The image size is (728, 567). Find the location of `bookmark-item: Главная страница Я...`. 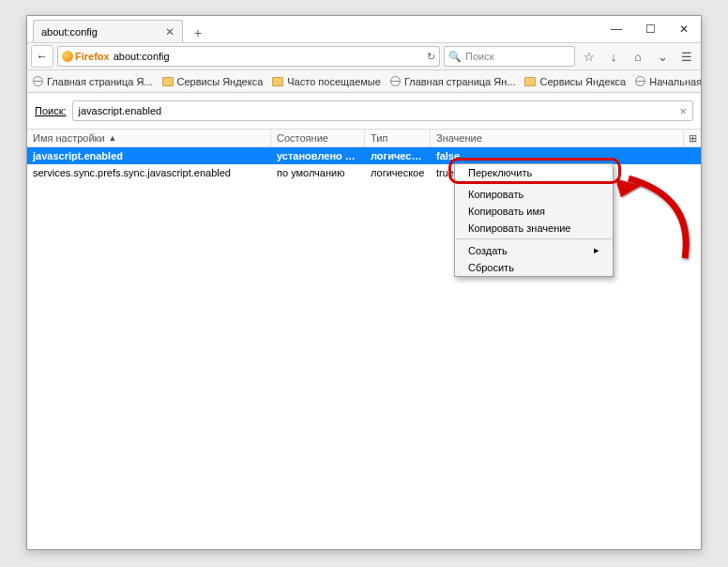

bookmark-item: Главная страница Я... is located at coordinates (93, 82).